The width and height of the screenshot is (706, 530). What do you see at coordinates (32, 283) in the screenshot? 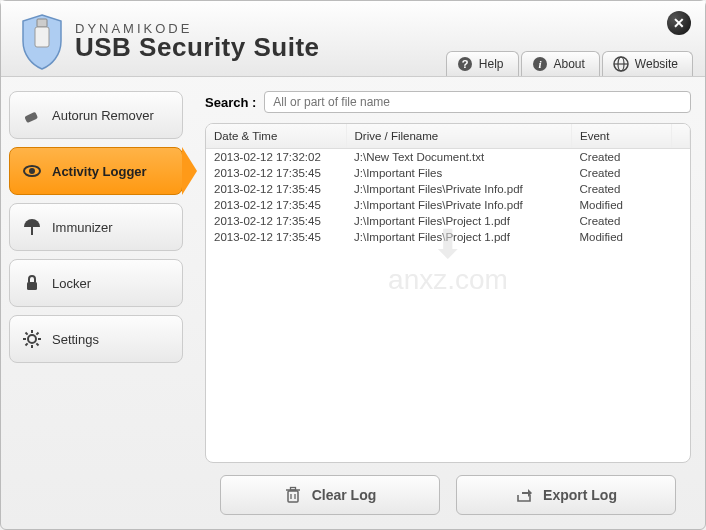
I see `lock-icon` at bounding box center [32, 283].